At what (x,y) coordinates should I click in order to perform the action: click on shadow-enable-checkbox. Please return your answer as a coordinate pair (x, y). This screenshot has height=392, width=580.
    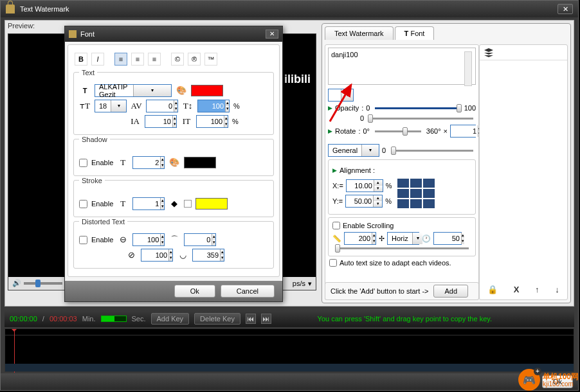
    Looking at the image, I should click on (84, 163).